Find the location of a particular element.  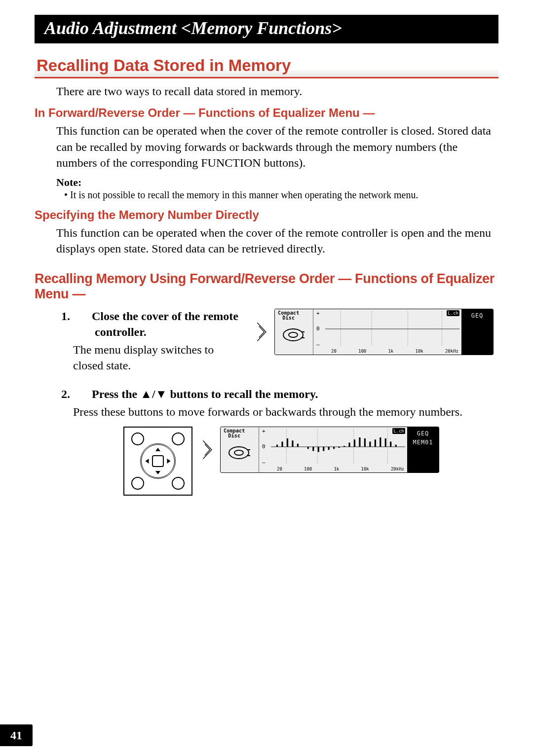

step-1-row: 1.Close the cover of the remote controll… is located at coordinates (275, 341).